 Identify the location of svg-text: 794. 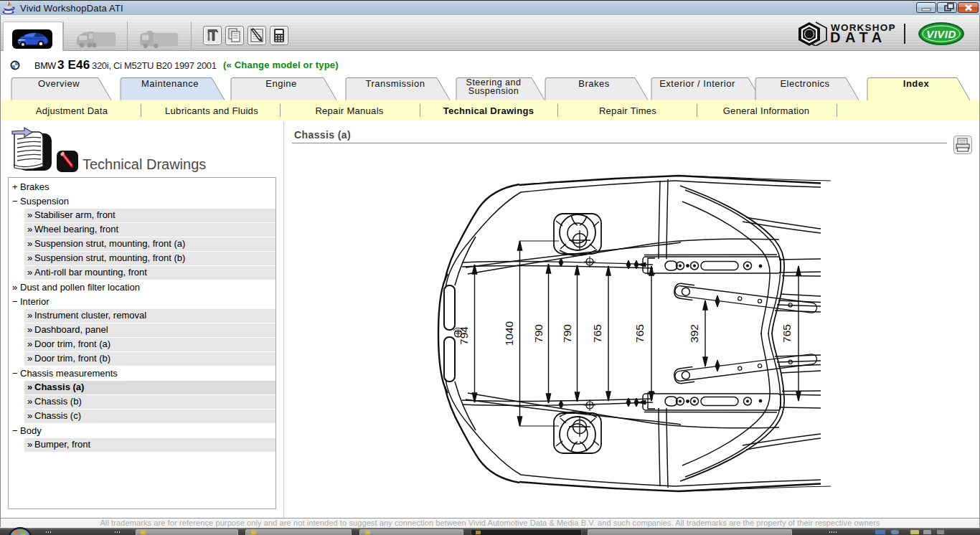
(463, 336).